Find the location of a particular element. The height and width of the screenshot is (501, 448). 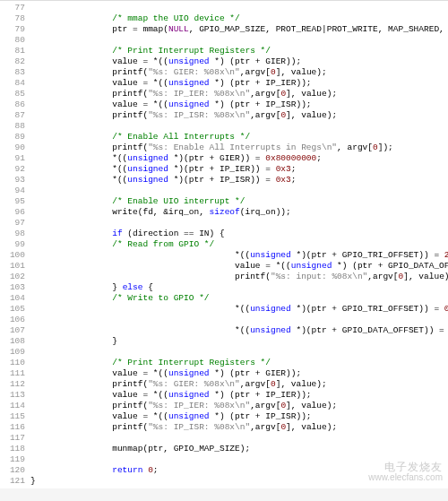

code-line: 82 value = *((unsigned *) (ptr + GIER)); is located at coordinates (224, 62).